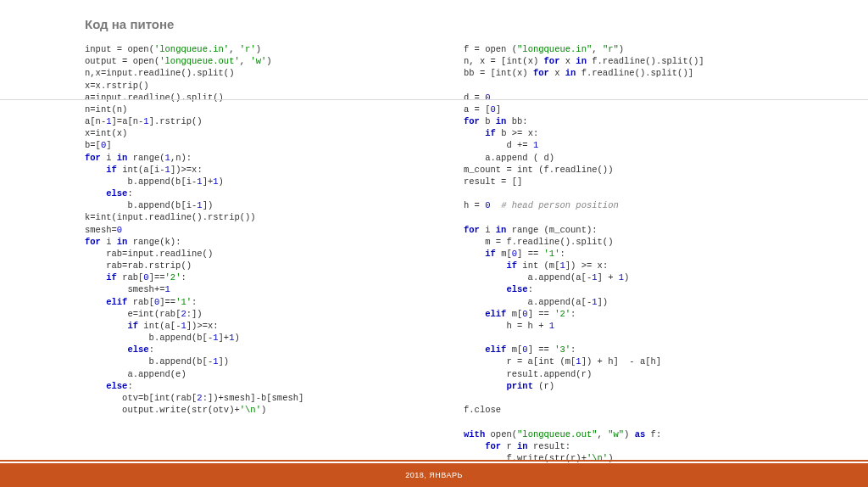 The height and width of the screenshot is (487, 868). What do you see at coordinates (434, 475) in the screenshot?
I see `slide-footer: 2018, ЯНВАРЬ` at bounding box center [434, 475].